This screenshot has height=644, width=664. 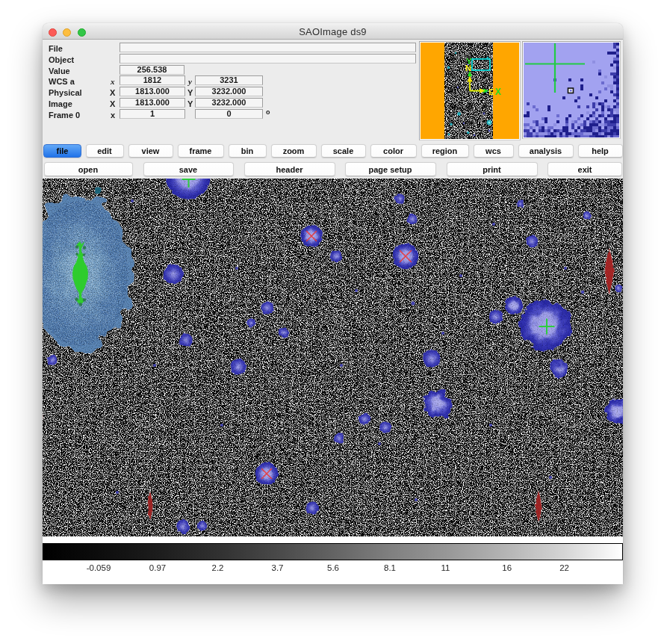 What do you see at coordinates (491, 92) in the screenshot?
I see `svg-text: E` at bounding box center [491, 92].